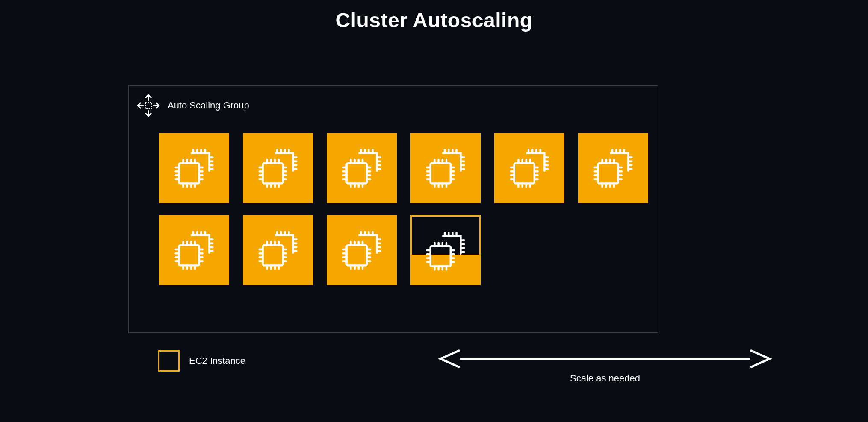  What do you see at coordinates (202, 361) in the screenshot?
I see `legend: EC2 Instance` at bounding box center [202, 361].